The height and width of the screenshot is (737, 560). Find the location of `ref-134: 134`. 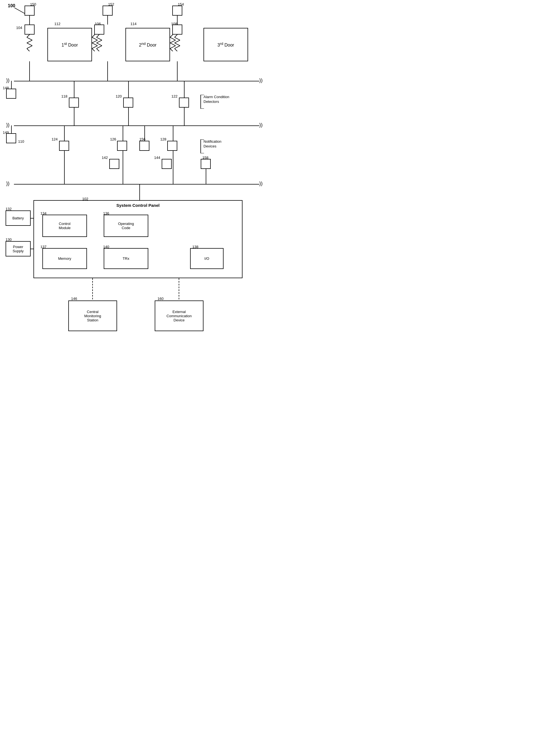

ref-134: 134 is located at coordinates (43, 213).